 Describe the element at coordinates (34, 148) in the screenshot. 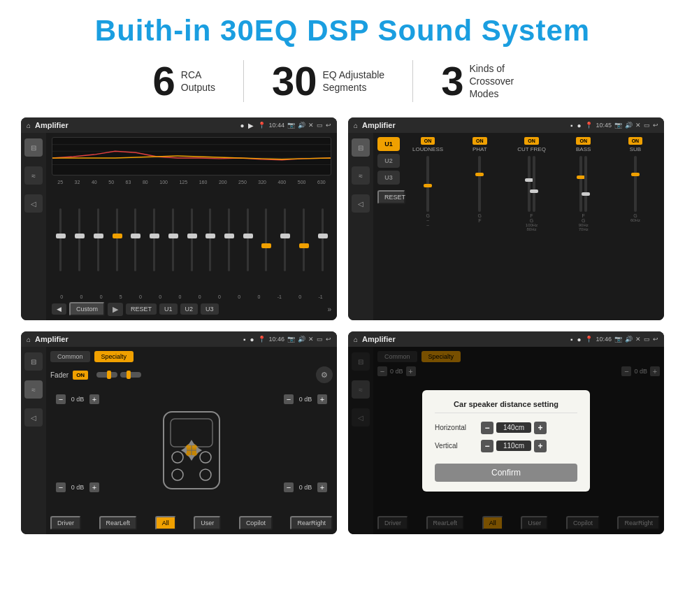

I see `eq-sidebar-eq-btn: ⊟` at that location.